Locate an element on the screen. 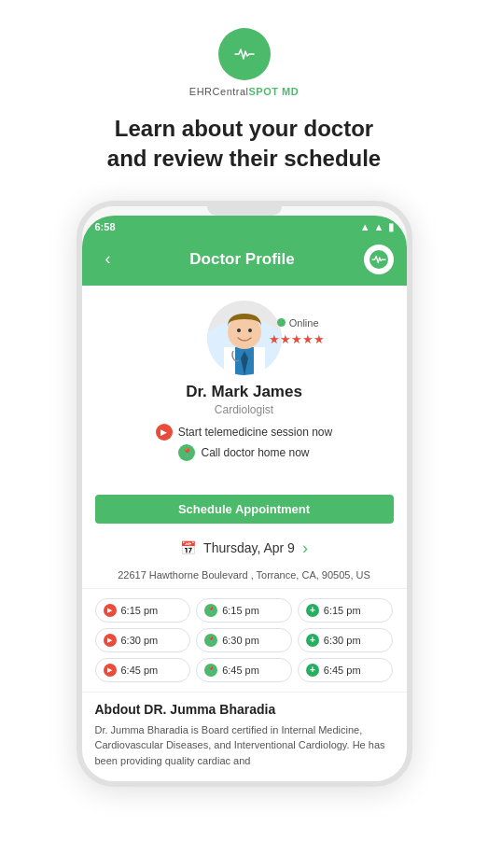 Image resolution: width=488 pixels, height=868 pixels. battery-icon: ▮ is located at coordinates (391, 228).